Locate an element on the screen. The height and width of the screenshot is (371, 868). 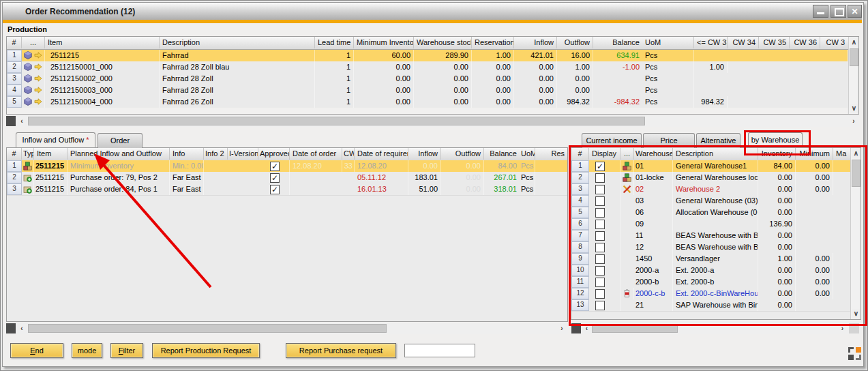
col-header-max: Ma is located at coordinates (841, 154).